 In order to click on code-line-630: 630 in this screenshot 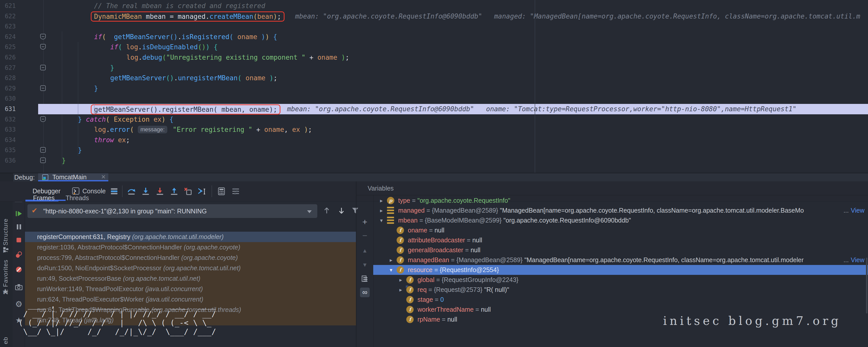, I will do `click(434, 99)`.